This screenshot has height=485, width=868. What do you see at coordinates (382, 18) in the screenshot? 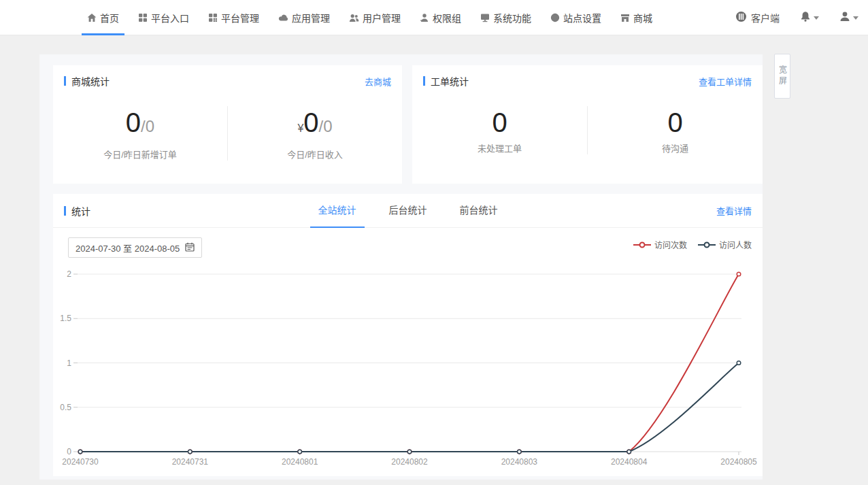
I see `nav-item-label: 用户管理` at bounding box center [382, 18].